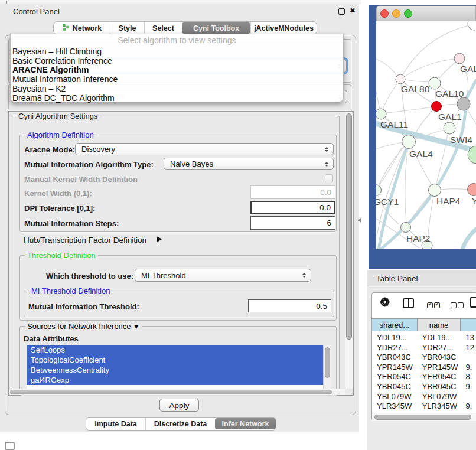  I want to click on gear-icon, so click(385, 304).